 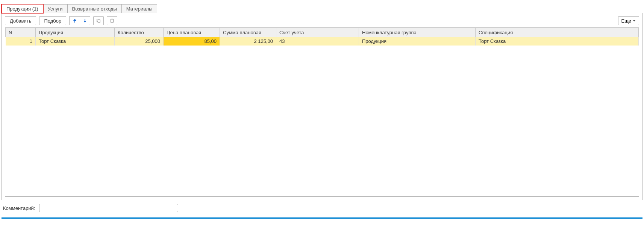 I want to click on cell-account: 43, so click(x=318, y=41).